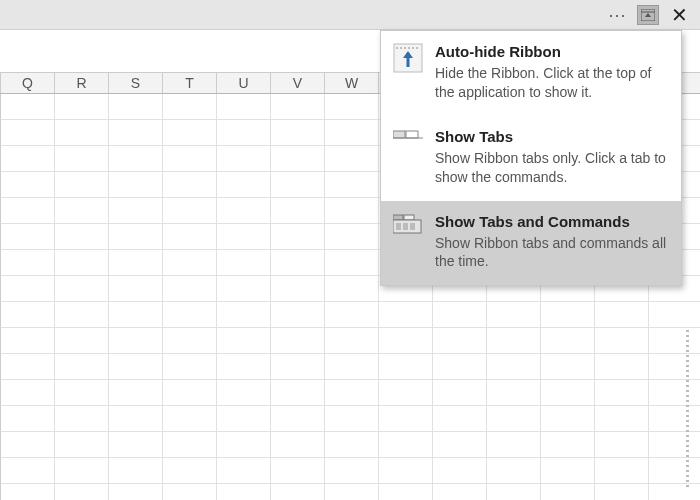  What do you see at coordinates (680, 15) in the screenshot?
I see `close-button: ✕` at bounding box center [680, 15].